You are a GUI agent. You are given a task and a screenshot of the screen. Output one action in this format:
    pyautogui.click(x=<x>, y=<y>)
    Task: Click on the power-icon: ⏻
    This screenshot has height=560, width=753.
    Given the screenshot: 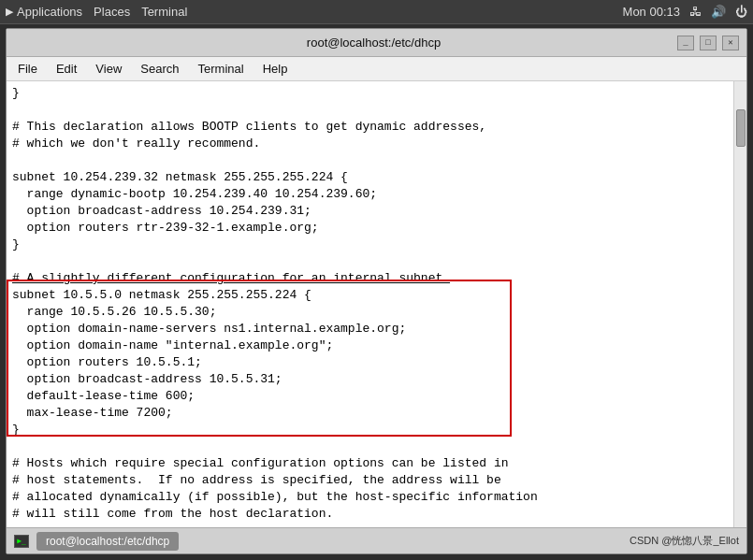 What is the action you would take?
    pyautogui.click(x=741, y=11)
    